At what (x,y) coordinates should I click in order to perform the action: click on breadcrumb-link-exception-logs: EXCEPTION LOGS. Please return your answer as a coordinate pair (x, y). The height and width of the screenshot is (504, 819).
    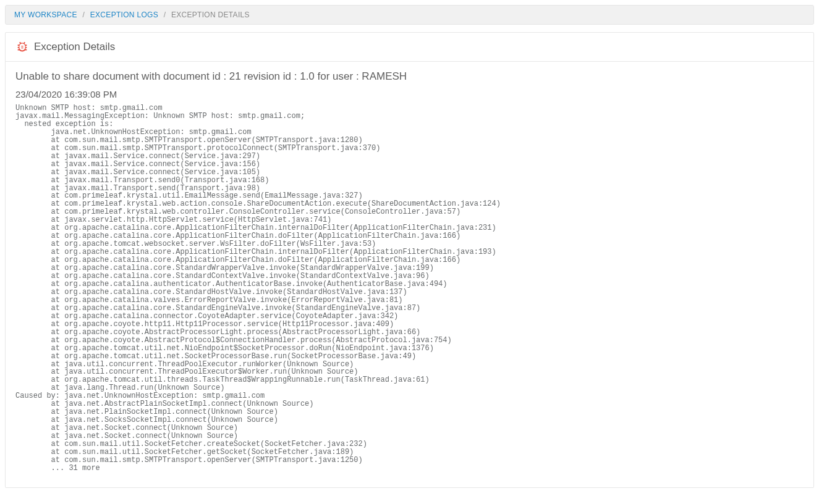
    Looking at the image, I should click on (124, 15).